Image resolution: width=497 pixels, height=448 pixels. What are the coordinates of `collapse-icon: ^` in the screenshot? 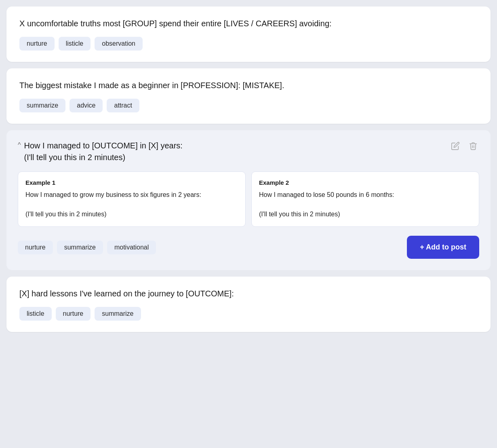 It's located at (19, 145).